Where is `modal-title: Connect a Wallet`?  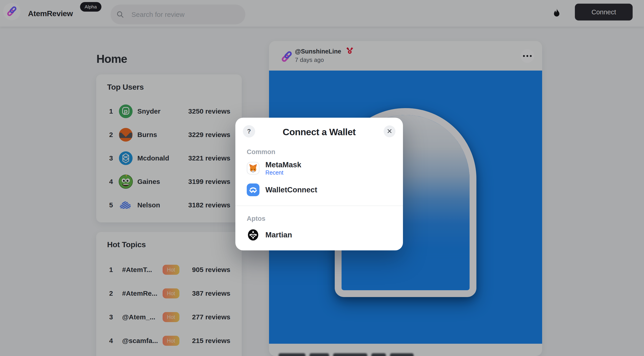
modal-title: Connect a Wallet is located at coordinates (319, 132).